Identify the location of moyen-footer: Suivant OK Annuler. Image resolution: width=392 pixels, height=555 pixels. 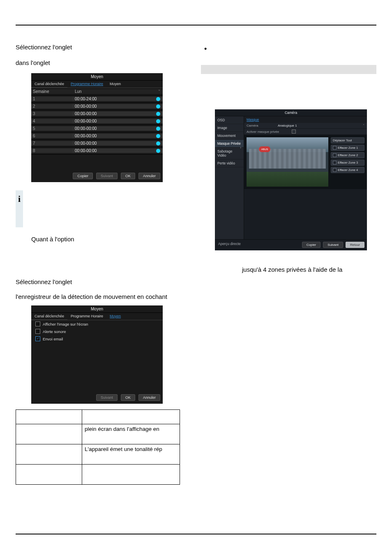
(97, 398).